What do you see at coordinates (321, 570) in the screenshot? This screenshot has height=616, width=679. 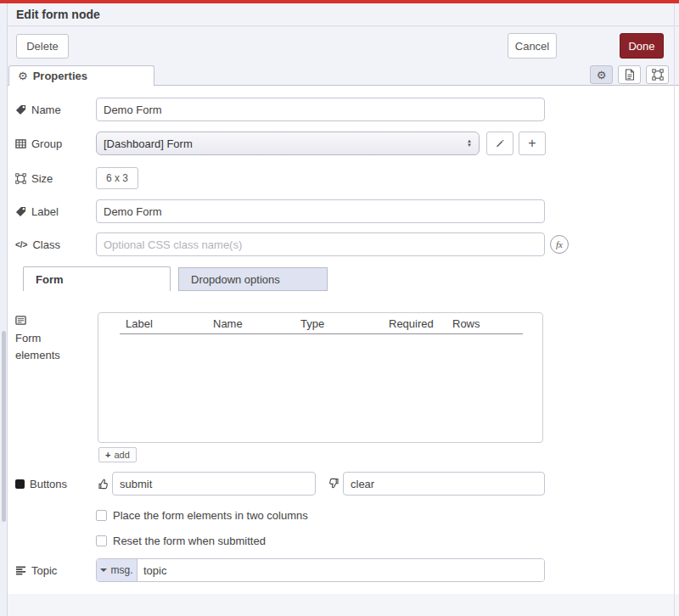 I see `topic-typed-input: msg.` at bounding box center [321, 570].